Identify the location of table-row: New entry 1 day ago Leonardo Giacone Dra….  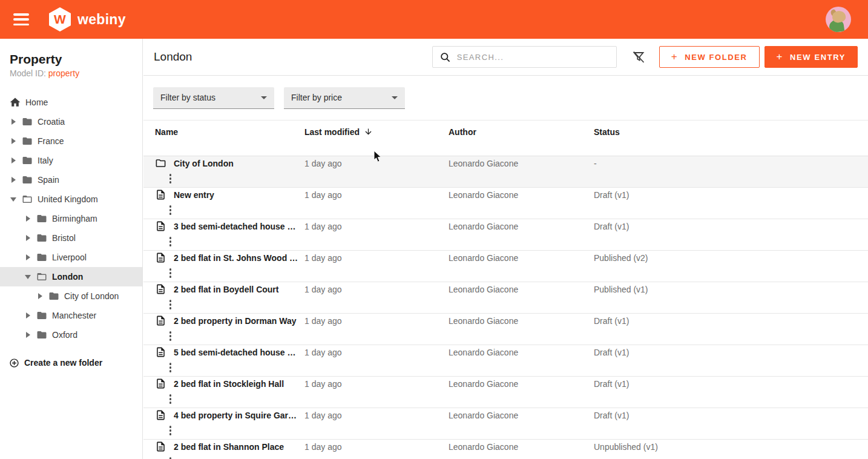
(506, 203).